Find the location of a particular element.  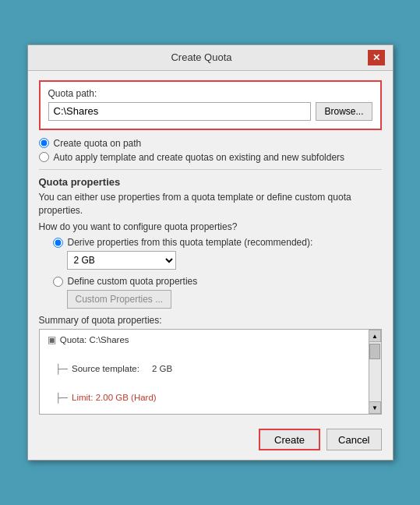

summary-item-2: ├─ Source template: 2 GB is located at coordinates (204, 369).